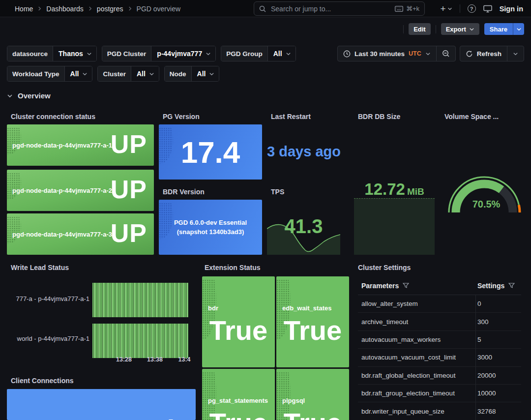  I want to click on panel-title-write-lead-status: Write Lead Status, so click(40, 268).